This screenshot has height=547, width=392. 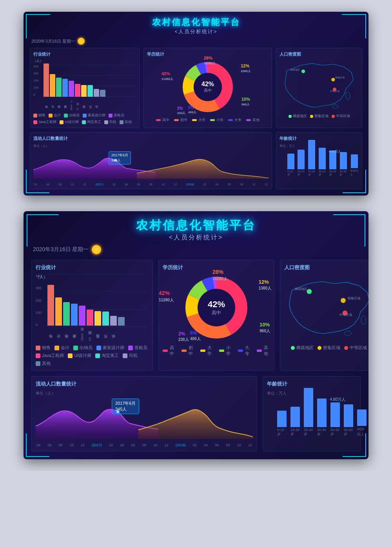 I want to click on dl-other: 其他, so click(x=253, y=120).